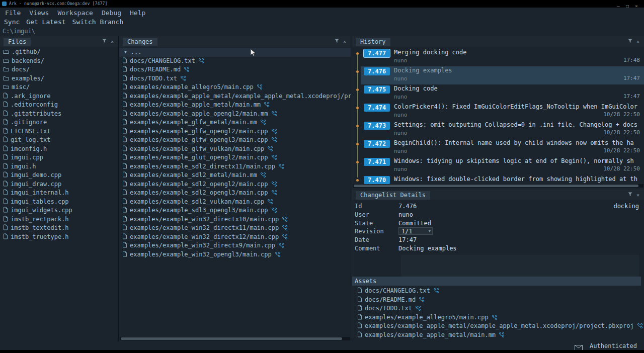 The width and height of the screenshot is (644, 353). I want to click on branch-name: docking, so click(626, 206).